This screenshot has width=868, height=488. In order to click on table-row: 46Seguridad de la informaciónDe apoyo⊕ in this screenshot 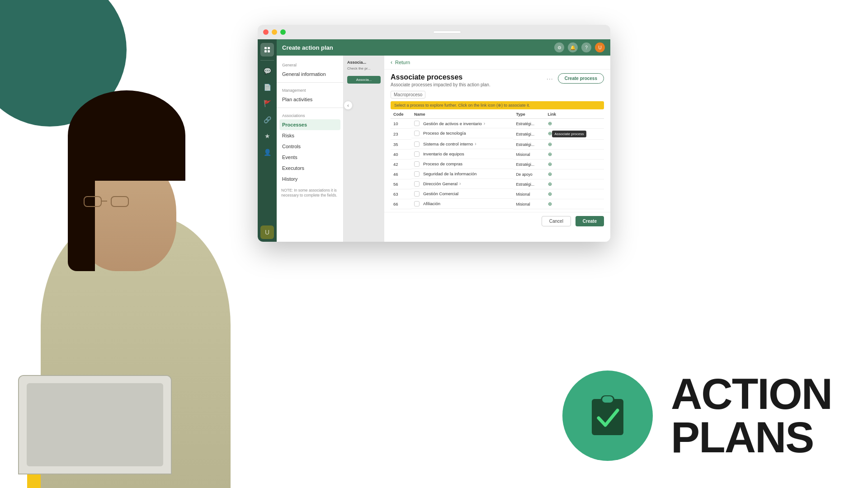, I will do `click(497, 174)`.